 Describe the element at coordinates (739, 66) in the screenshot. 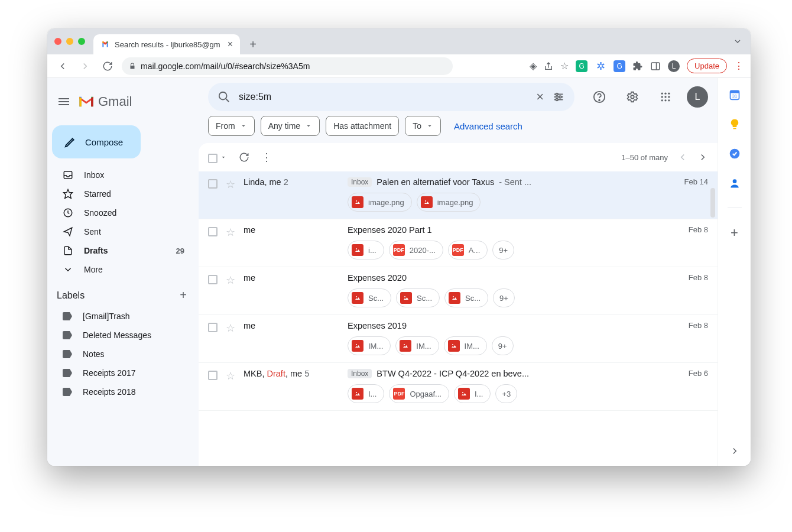

I see `browser-menu-icon: ⋮` at that location.